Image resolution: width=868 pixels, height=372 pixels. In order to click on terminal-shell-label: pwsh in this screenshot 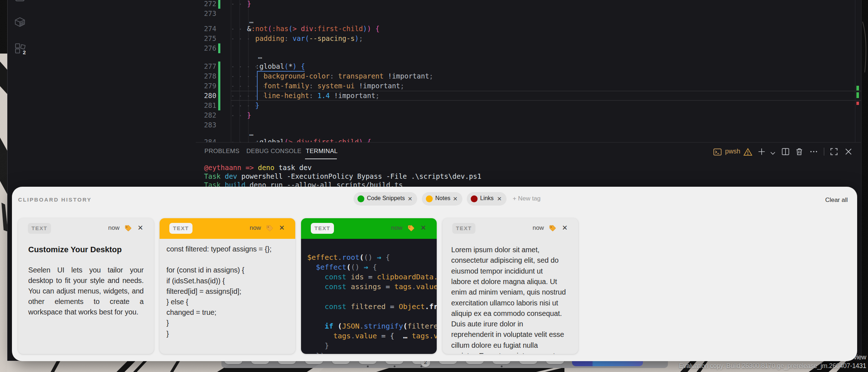, I will do `click(733, 151)`.